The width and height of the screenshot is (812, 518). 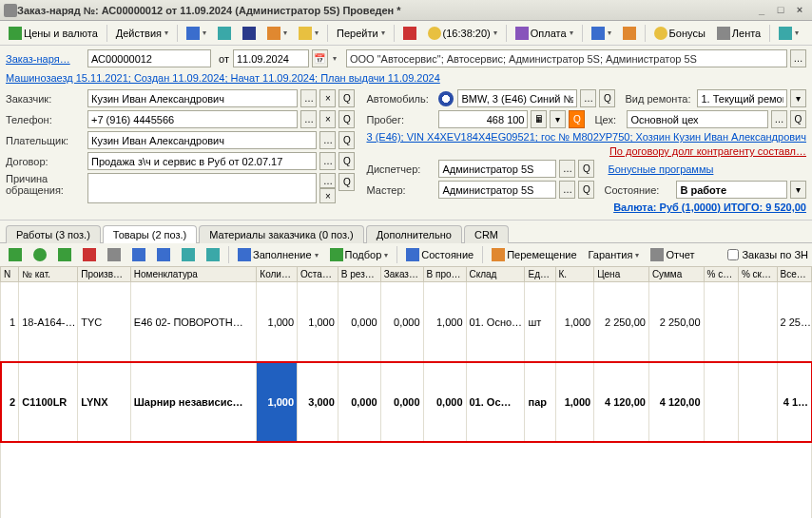 I want to click on bonus-link: Бонусные программы, so click(x=660, y=169).